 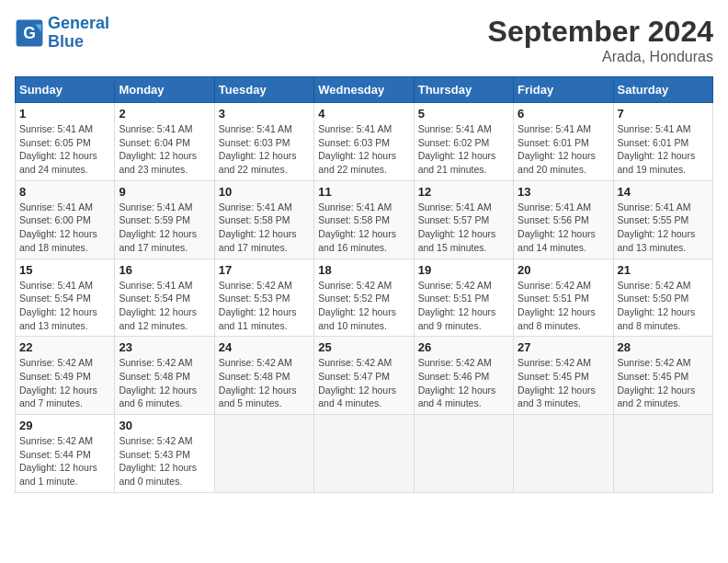 I want to click on day-info: Sunrise: 5:41 AM Sunset: 6:05 PM Dayligh…, so click(x=64, y=149).